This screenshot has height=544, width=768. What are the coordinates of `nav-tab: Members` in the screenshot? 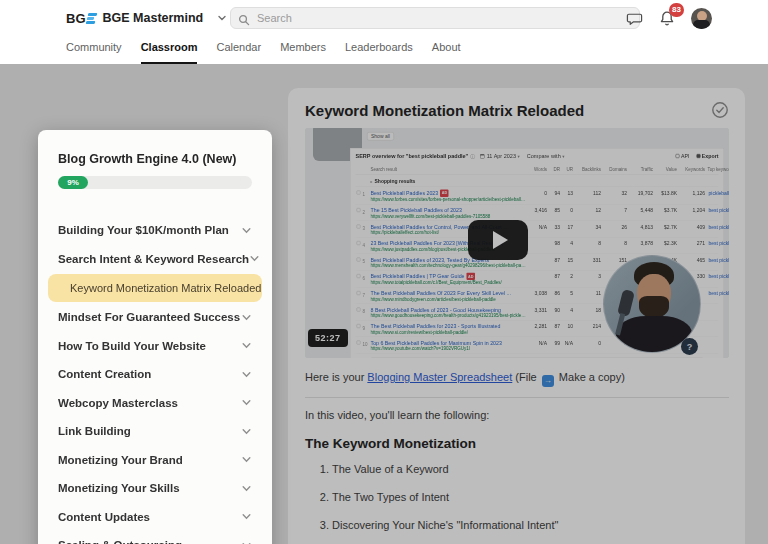 It's located at (303, 52).